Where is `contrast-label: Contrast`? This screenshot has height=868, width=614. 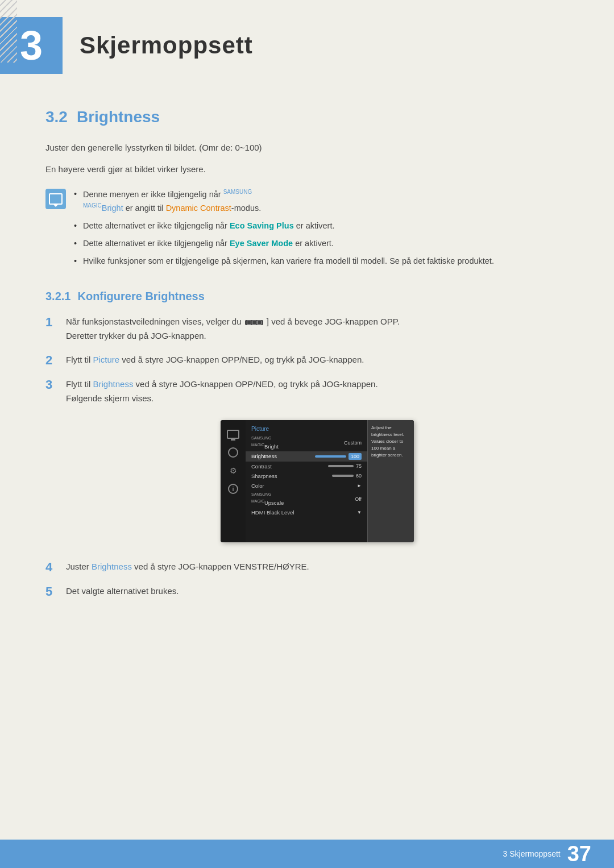 contrast-label: Contrast is located at coordinates (290, 466).